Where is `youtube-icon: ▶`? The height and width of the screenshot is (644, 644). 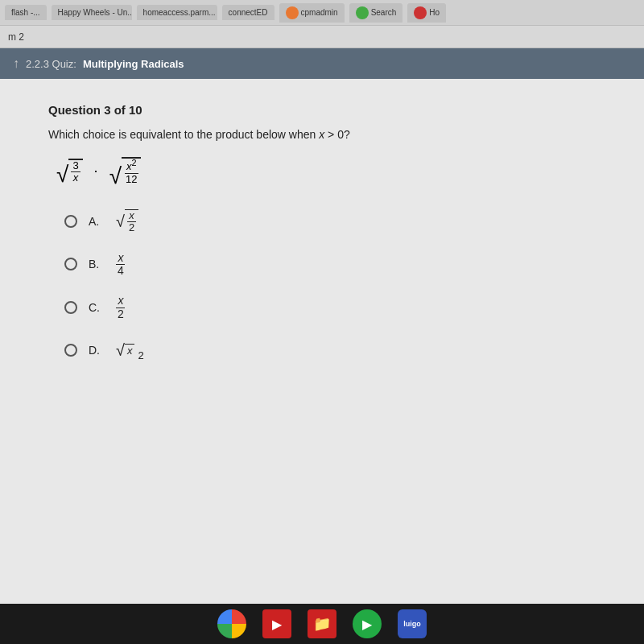
youtube-icon: ▶ is located at coordinates (277, 624).